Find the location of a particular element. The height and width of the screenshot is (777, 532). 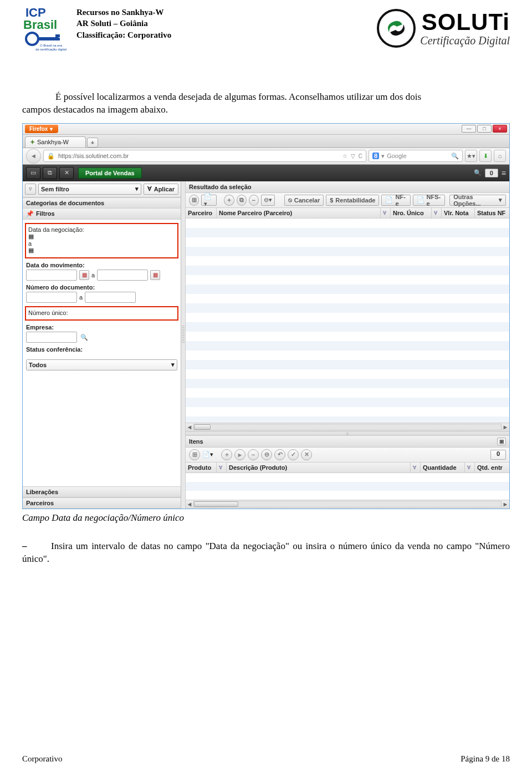

toolbar-add-button: ＋ is located at coordinates (229, 200).